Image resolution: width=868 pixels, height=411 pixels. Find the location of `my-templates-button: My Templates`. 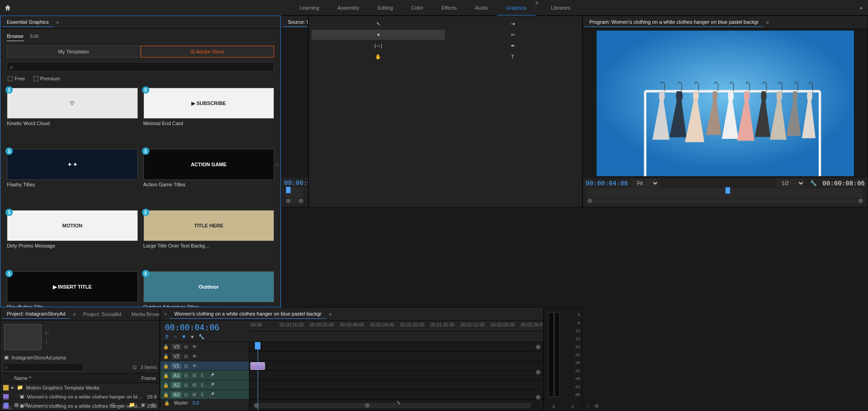

my-templates-button: My Templates is located at coordinates (74, 52).